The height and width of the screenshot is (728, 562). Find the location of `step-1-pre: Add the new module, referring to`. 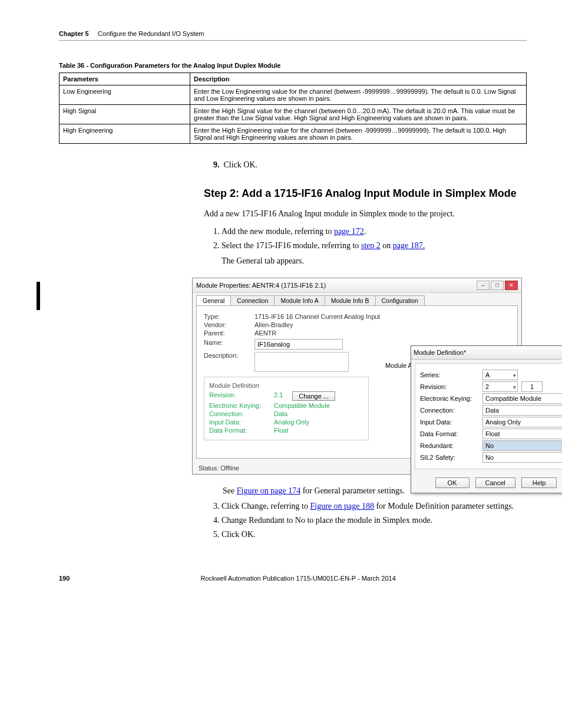

step-1-pre: Add the new module, referring to is located at coordinates (278, 231).